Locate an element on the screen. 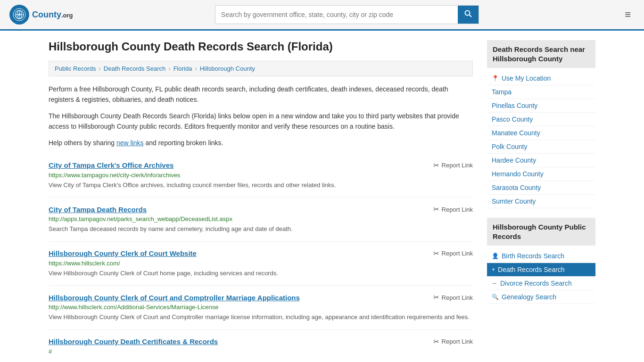 The height and width of the screenshot is (362, 644). logo-text: County.org is located at coordinates (53, 15).